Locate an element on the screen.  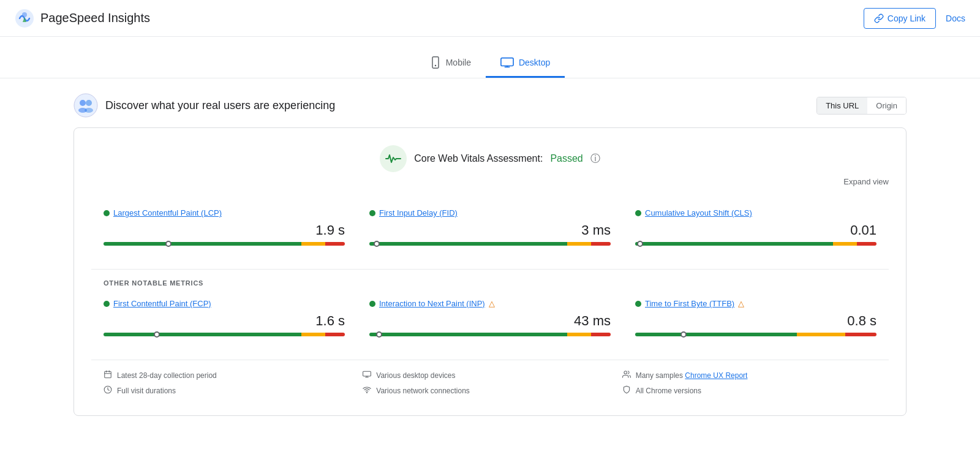
metric-cell: Interaction to Next Paint (INP) △43 ms is located at coordinates (490, 319).